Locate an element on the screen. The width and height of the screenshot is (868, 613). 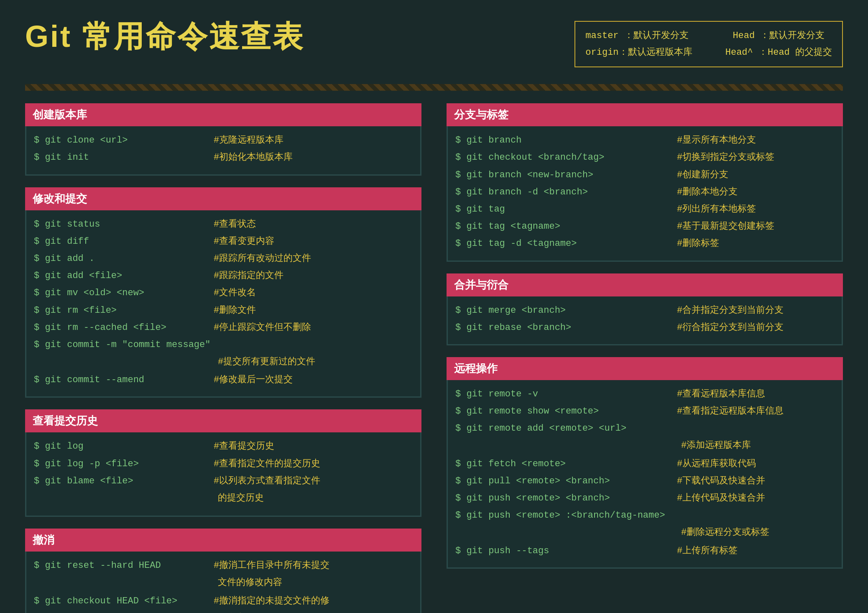
cmd-log-text: $ git log is located at coordinates (122, 447).